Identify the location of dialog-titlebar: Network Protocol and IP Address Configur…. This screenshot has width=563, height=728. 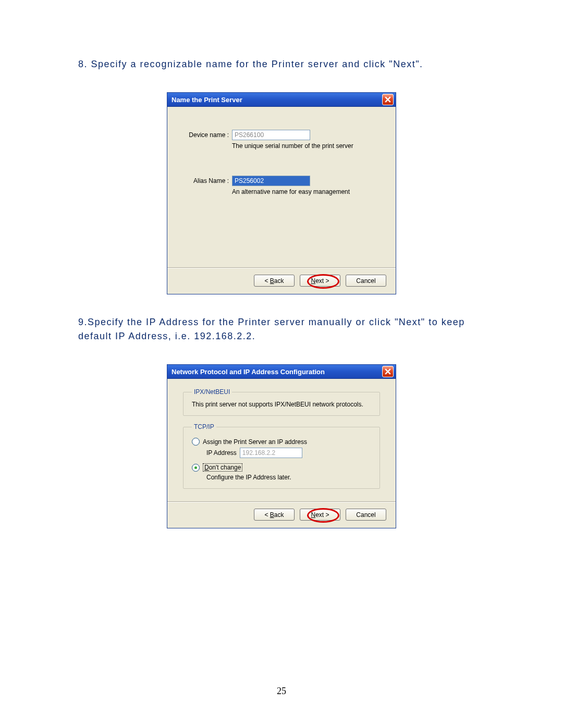
(282, 372).